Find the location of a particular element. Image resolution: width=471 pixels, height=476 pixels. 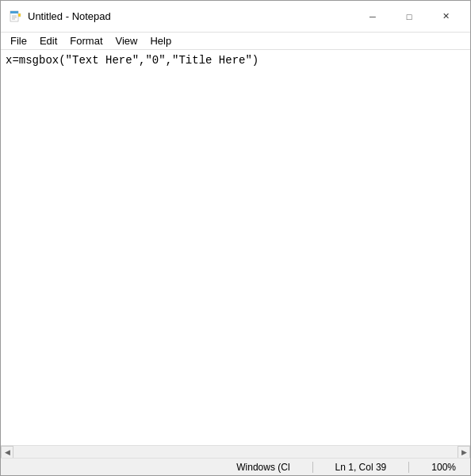

title-bar-controls: ─ □ ✕ is located at coordinates (409, 17).